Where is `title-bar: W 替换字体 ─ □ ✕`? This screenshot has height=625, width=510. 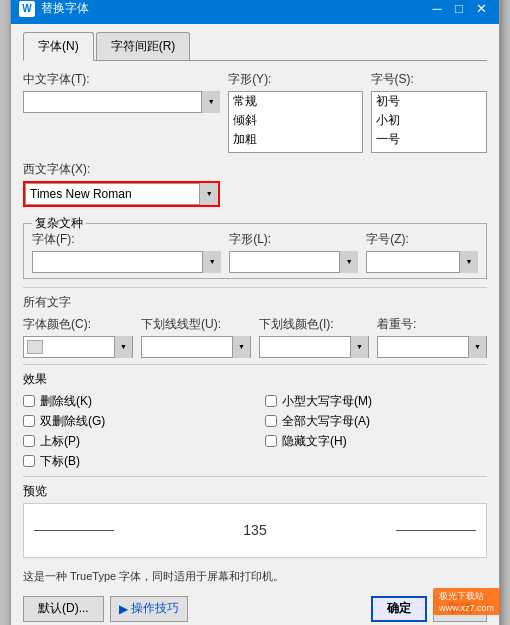
title-bar: W 替换字体 ─ □ ✕ is located at coordinates (255, 12).